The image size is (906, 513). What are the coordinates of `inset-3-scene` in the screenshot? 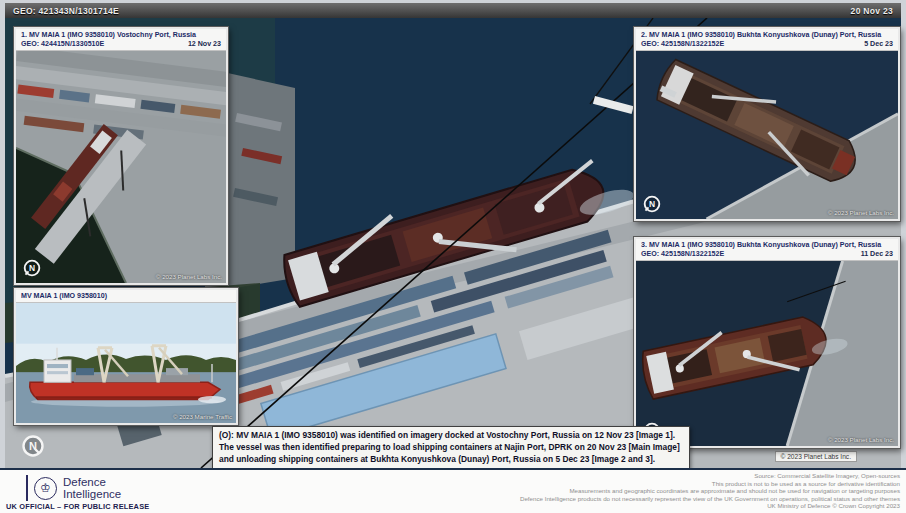 It's located at (767, 354).